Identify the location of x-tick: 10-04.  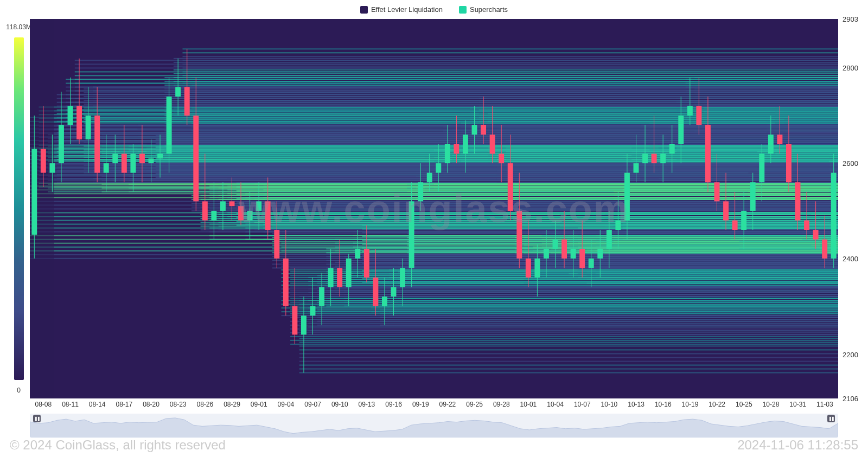
(556, 404).